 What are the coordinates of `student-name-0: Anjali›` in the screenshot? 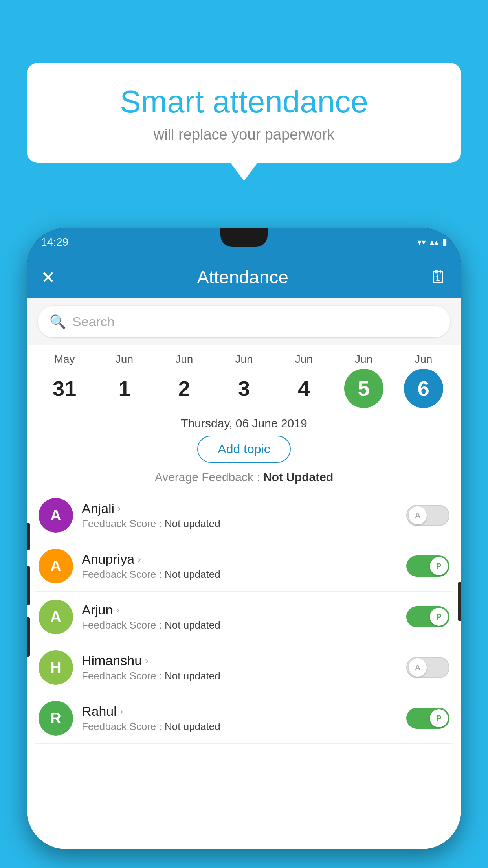 It's located at (240, 509).